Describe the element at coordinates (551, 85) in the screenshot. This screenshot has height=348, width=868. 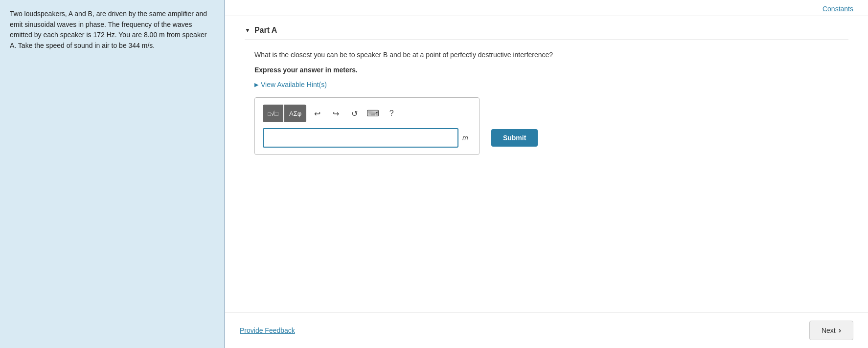
I see `hint-link: ▶ View Available Hint(s)` at that location.